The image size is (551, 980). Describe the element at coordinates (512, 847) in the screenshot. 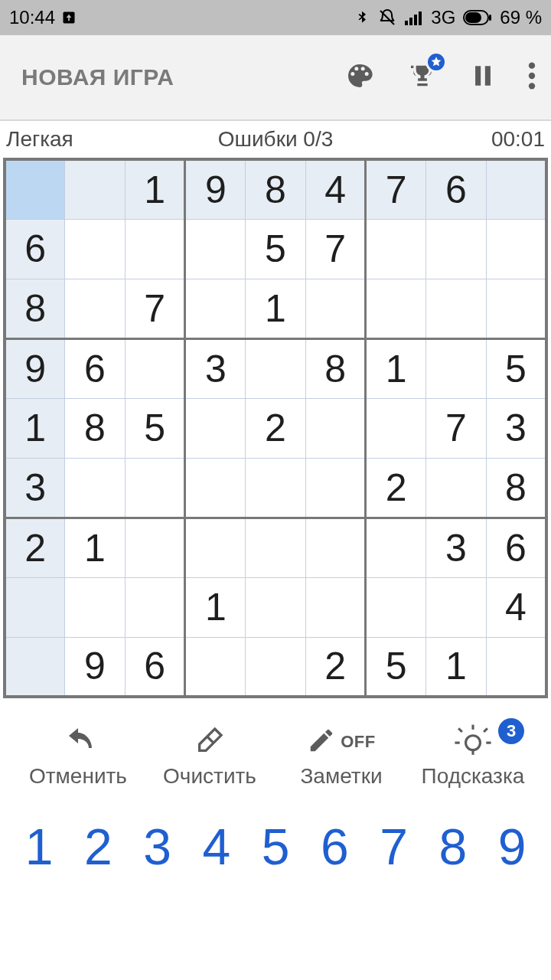

I see `numpad-9: 9` at that location.